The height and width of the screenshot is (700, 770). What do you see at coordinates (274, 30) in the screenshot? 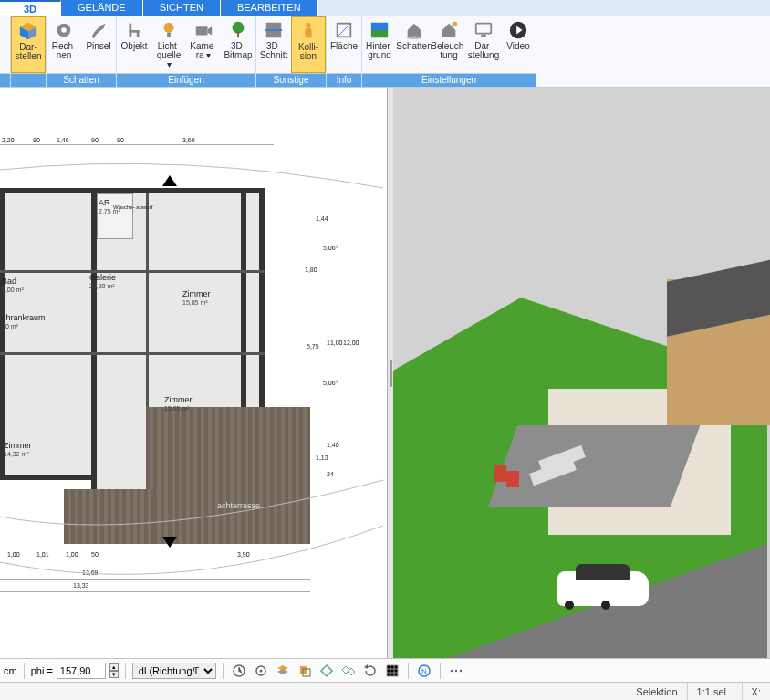
I see `section-icon` at bounding box center [274, 30].